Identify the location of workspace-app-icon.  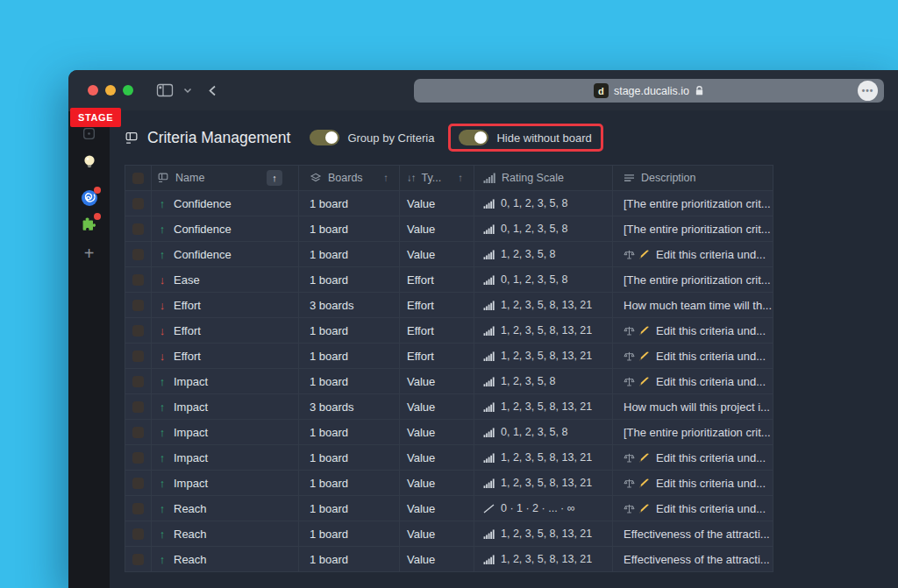
(89, 133).